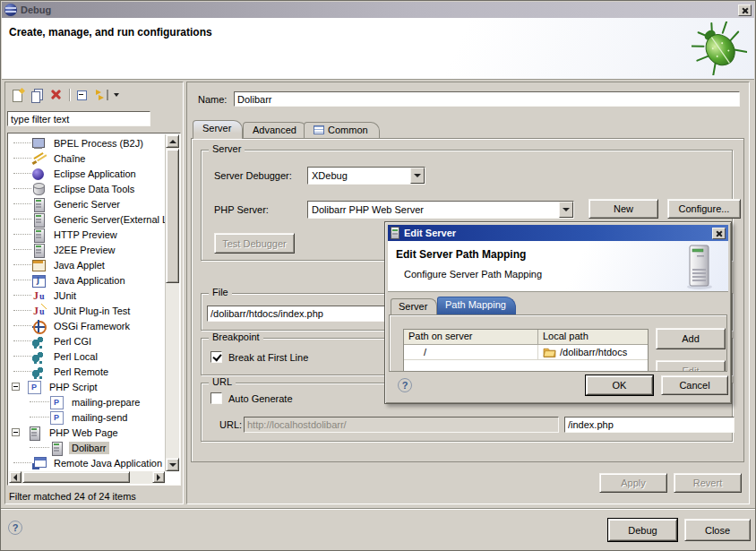 Image resolution: width=756 pixels, height=551 pixels. I want to click on tree-vertical-scrollbar, so click(172, 303).